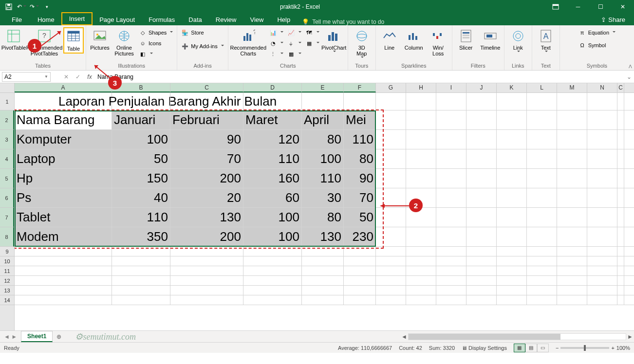  What do you see at coordinates (294, 33) in the screenshot?
I see `chart-line-button: 📈` at bounding box center [294, 33].